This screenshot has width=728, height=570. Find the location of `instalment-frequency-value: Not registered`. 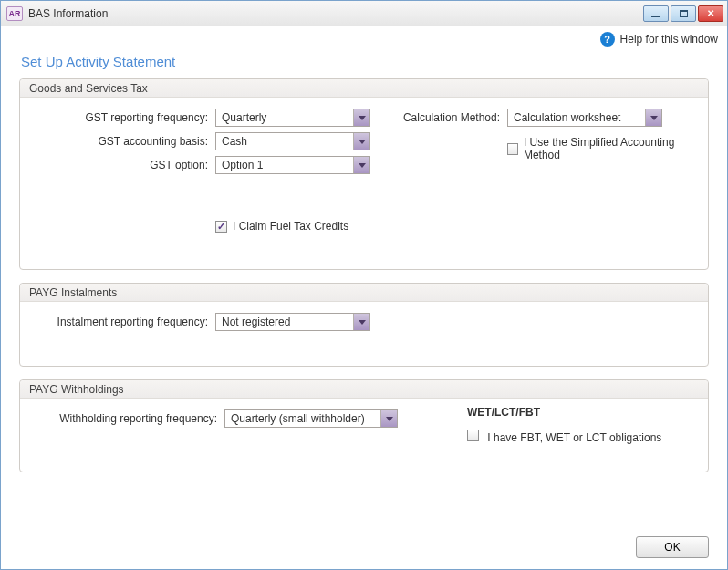

instalment-frequency-value: Not registered is located at coordinates (255, 322).